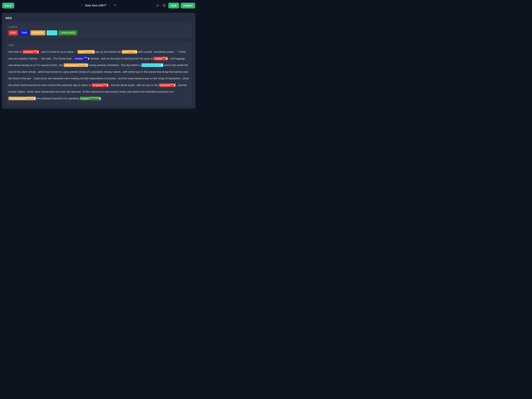  Describe the element at coordinates (85, 99) in the screenshot. I see `entity-text: English` at that location.